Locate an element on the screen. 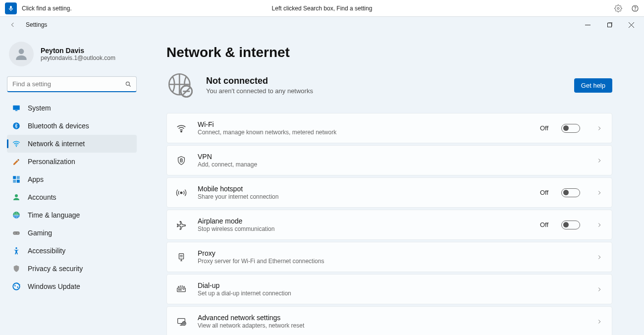 This screenshot has width=644, height=335. card-title: Dial-up is located at coordinates (391, 285).